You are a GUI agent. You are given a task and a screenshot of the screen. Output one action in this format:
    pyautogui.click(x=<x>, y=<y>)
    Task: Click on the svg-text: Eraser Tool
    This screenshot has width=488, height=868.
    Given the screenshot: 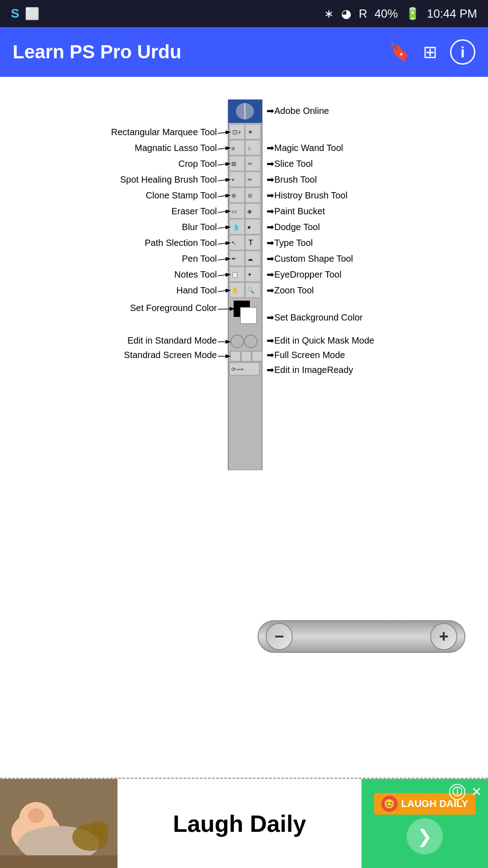 What is the action you would take?
    pyautogui.click(x=194, y=211)
    